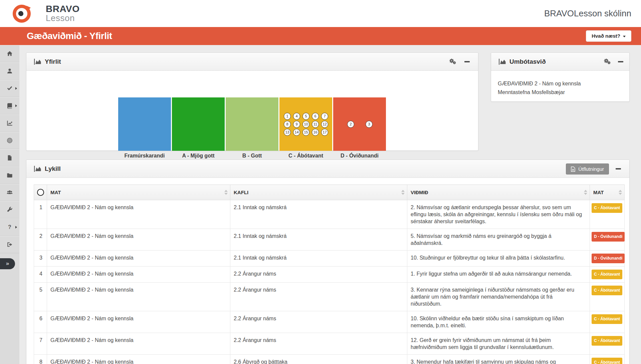 This screenshot has width=641, height=364. I want to click on book-icon, so click(10, 106).